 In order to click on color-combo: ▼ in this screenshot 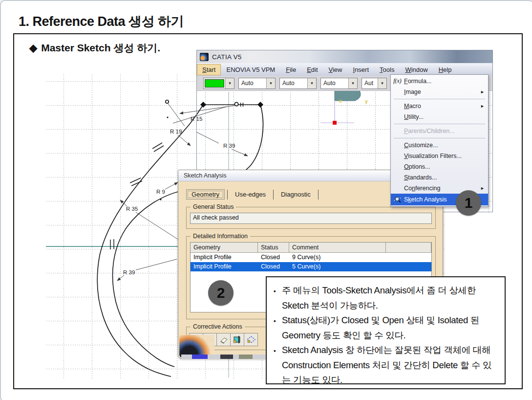, I will do `click(219, 83)`.